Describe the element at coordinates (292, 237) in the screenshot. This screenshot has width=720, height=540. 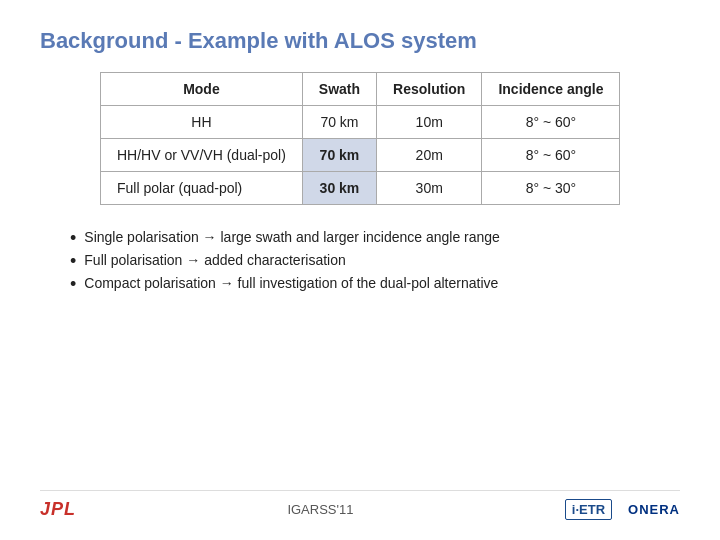
I see `bullet-text-1: Single polarisation → large swath and la…` at that location.